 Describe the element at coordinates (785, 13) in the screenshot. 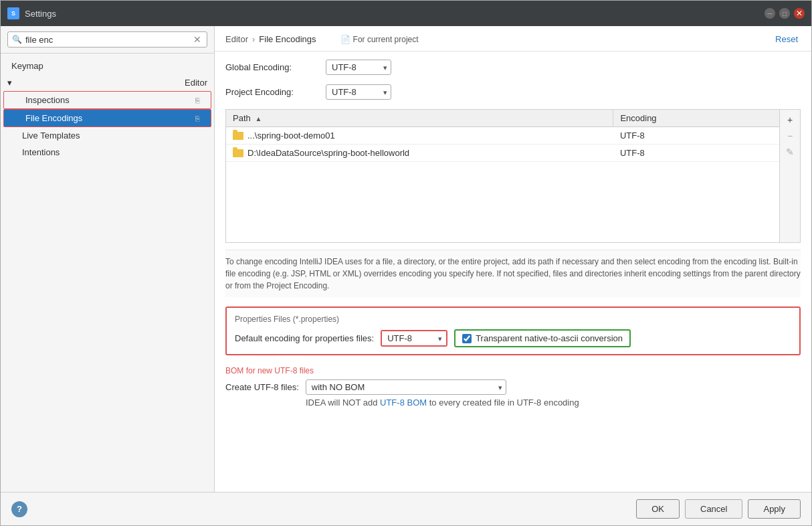

I see `window-controls: ─ □ ✕` at that location.